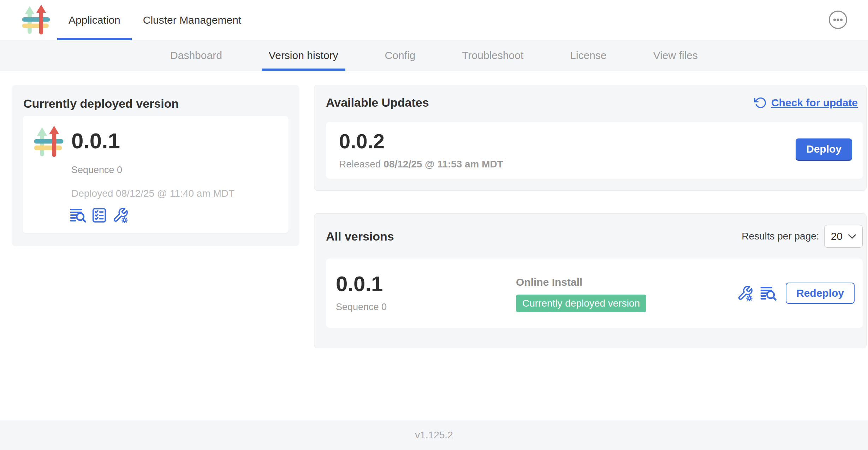 The height and width of the screenshot is (450, 868). What do you see at coordinates (434, 435) in the screenshot?
I see `footer: v1.125.2` at bounding box center [434, 435].